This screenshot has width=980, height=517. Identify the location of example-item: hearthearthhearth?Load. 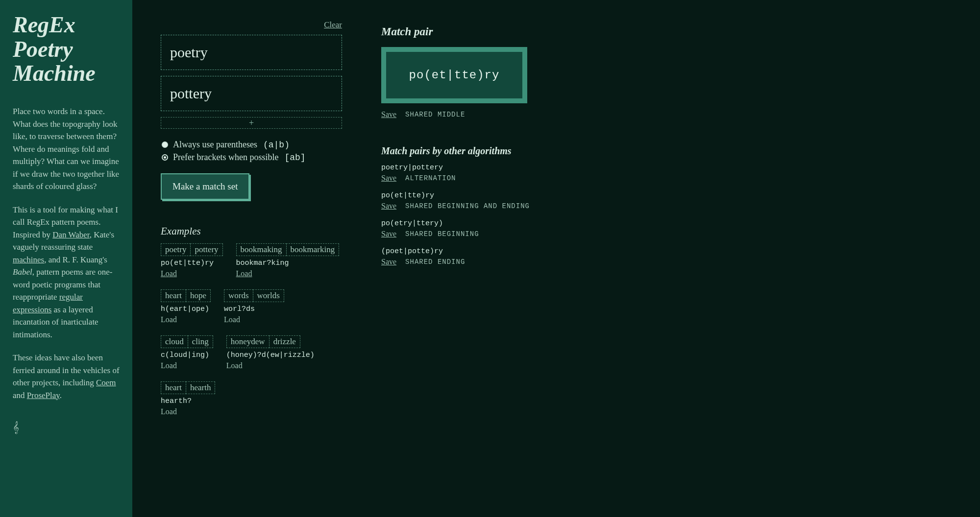
(188, 399).